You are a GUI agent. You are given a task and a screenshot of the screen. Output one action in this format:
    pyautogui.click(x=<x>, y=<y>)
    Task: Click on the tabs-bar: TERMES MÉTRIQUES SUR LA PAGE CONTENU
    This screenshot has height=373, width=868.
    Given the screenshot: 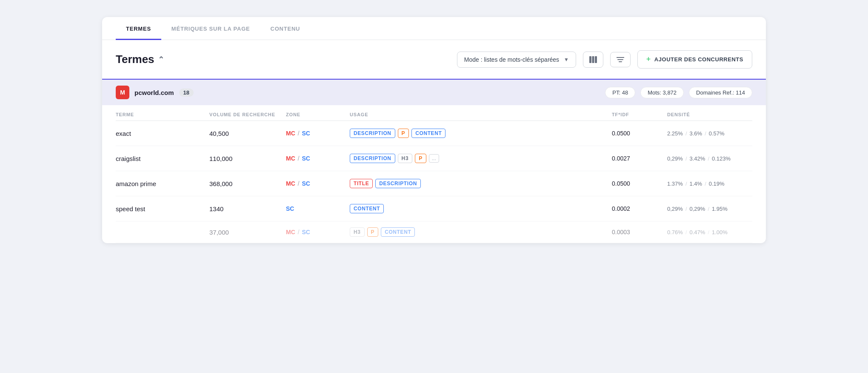 What is the action you would take?
    pyautogui.click(x=434, y=29)
    